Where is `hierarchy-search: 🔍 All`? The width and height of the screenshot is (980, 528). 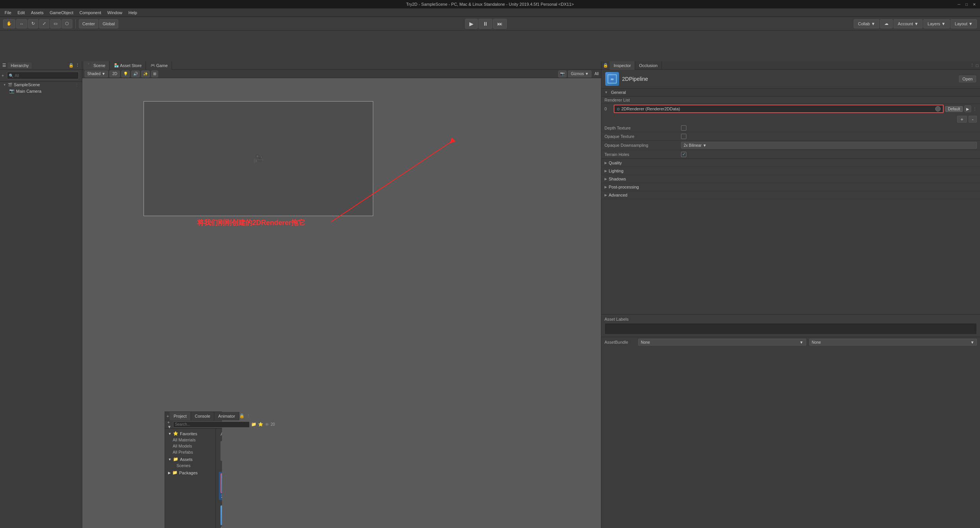 hierarchy-search: 🔍 All is located at coordinates (43, 75).